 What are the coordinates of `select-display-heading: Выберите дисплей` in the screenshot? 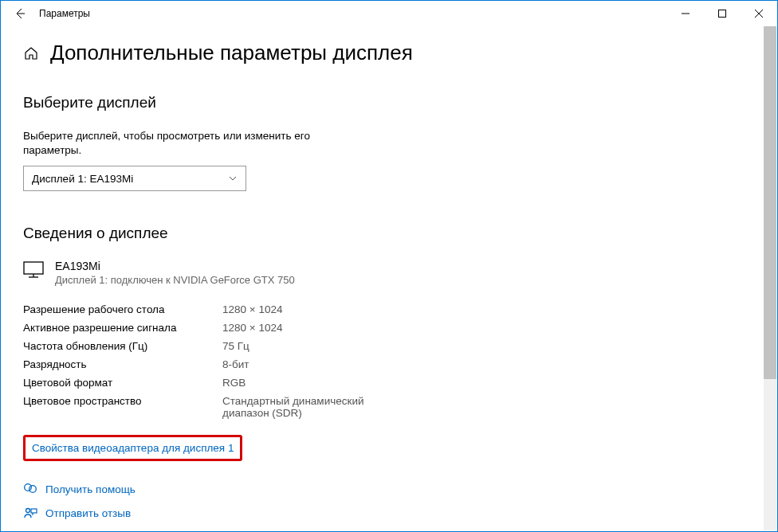 It's located at (389, 103).